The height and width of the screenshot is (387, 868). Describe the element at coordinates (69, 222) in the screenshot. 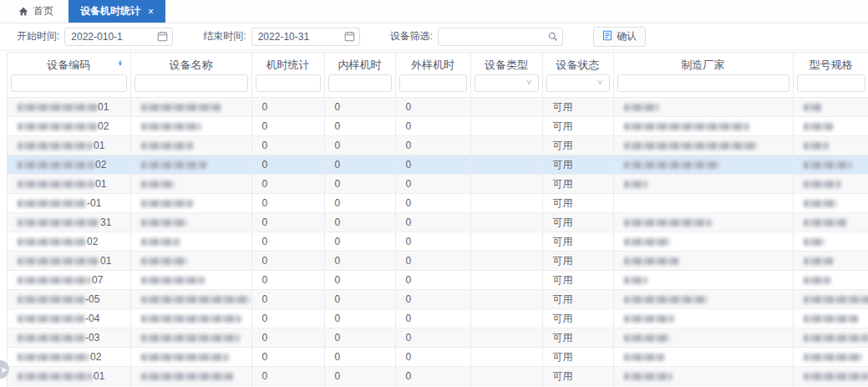

I see `device-code-cell: 31` at that location.